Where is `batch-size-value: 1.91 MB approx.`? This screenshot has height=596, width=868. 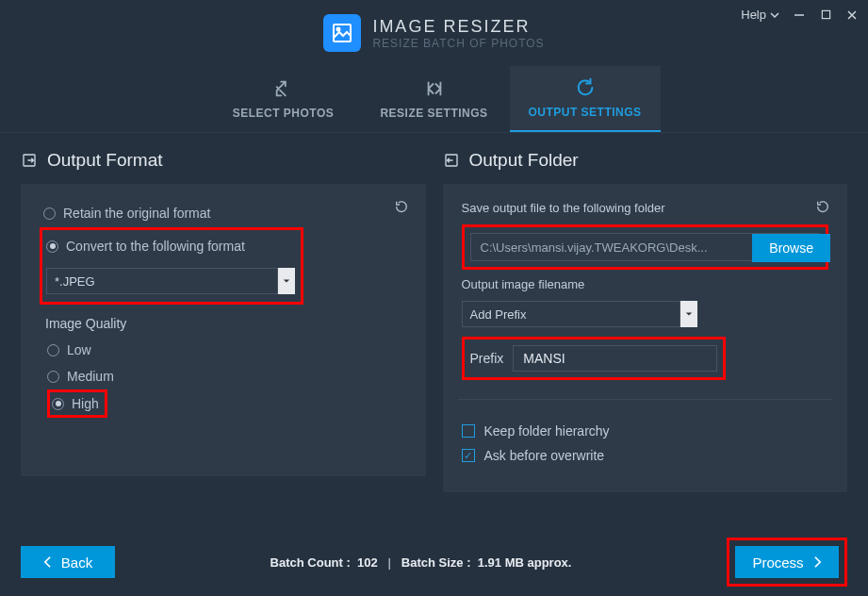 batch-size-value: 1.91 MB approx. is located at coordinates (525, 562).